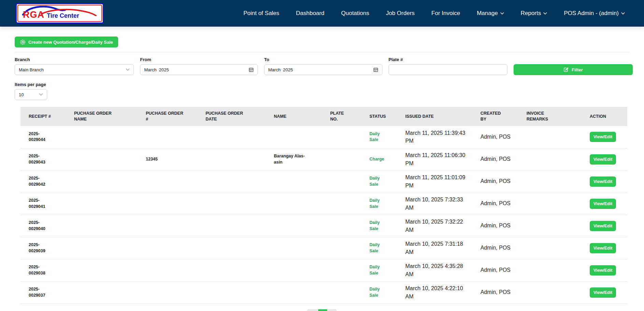 Image resolution: width=644 pixels, height=311 pixels. What do you see at coordinates (23, 42) in the screenshot?
I see `gear-icon` at bounding box center [23, 42].